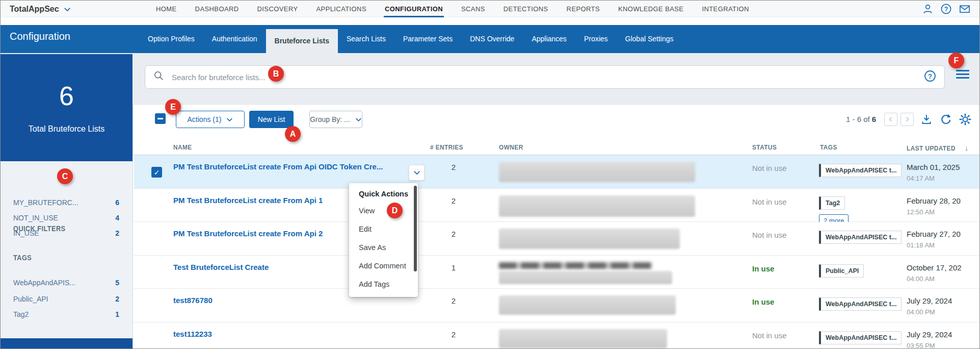 The image size is (980, 349). Describe the element at coordinates (171, 39) in the screenshot. I see `tab-option-profiles: Option Profiles` at that location.